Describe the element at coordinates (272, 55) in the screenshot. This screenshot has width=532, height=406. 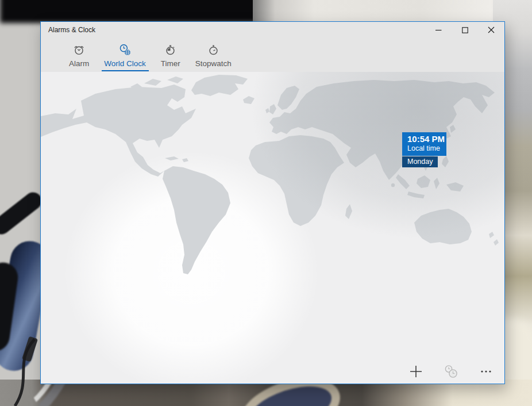
I see `tab-strip: Alarm World Clock` at that location.